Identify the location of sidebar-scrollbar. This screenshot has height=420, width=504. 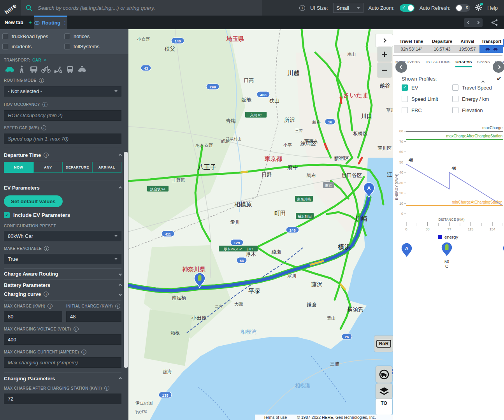
(126, 260).